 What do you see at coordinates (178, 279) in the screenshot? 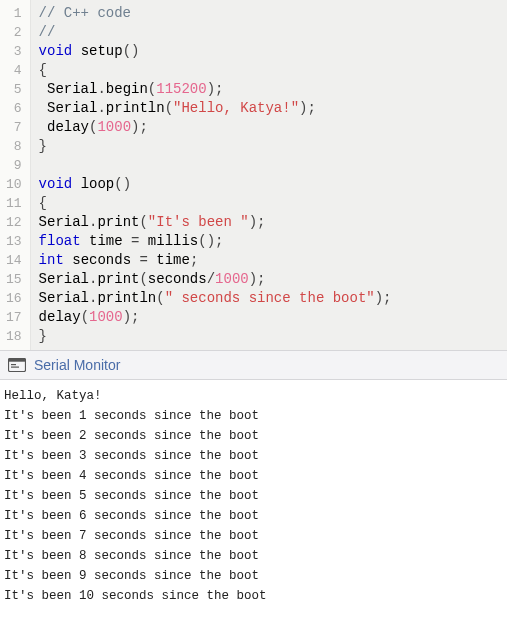
I see `code-token: seconds` at bounding box center [178, 279].